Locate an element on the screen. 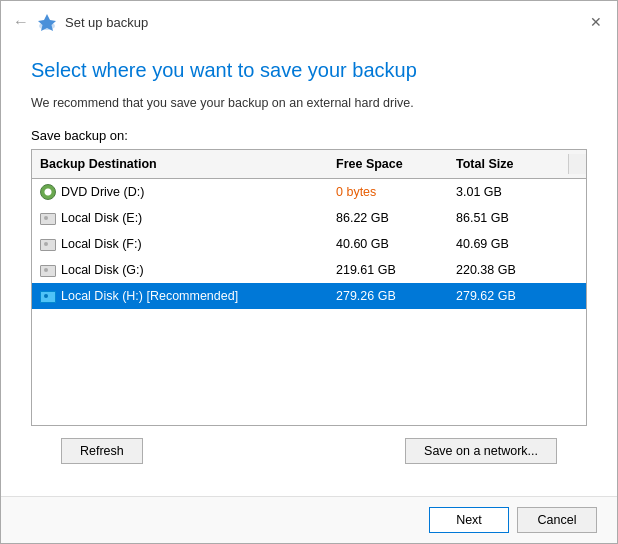 This screenshot has width=618, height=544. total-size-cell: 3.01 GB is located at coordinates (508, 192).